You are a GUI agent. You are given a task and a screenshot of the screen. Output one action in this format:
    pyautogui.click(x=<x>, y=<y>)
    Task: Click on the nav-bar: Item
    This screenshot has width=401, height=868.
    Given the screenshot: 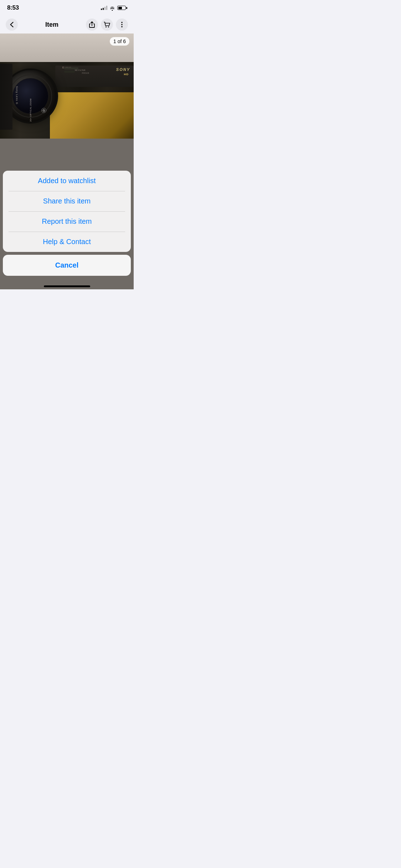 What is the action you would take?
    pyautogui.click(x=67, y=25)
    